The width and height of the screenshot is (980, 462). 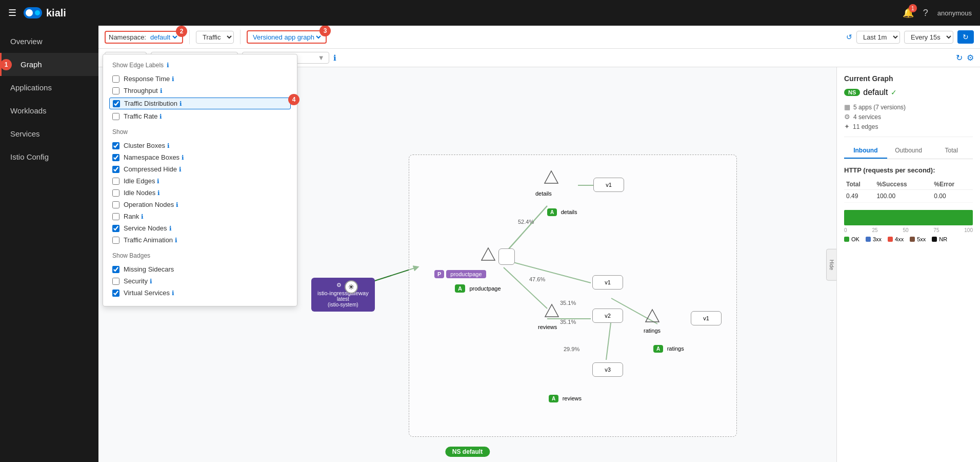 What do you see at coordinates (161, 91) in the screenshot?
I see `throughput-info-icon: ℹ` at bounding box center [161, 91].